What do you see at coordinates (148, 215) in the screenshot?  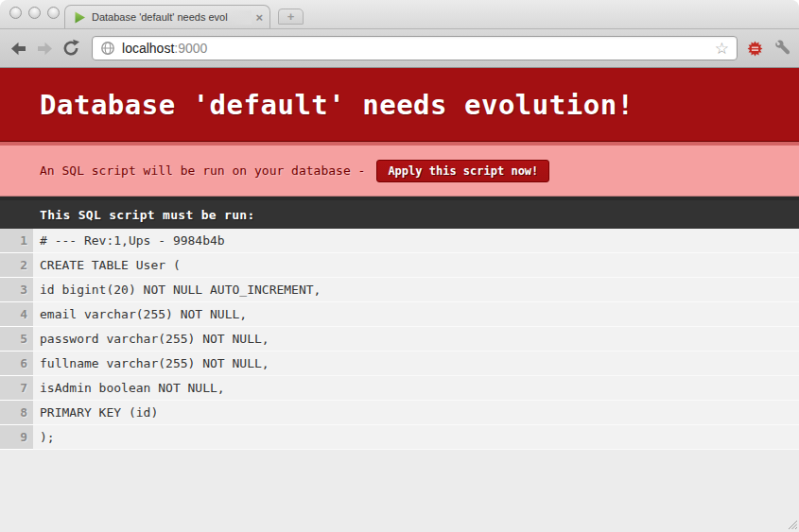 I see `script-bar-label: This SQL script must be run:` at bounding box center [148, 215].